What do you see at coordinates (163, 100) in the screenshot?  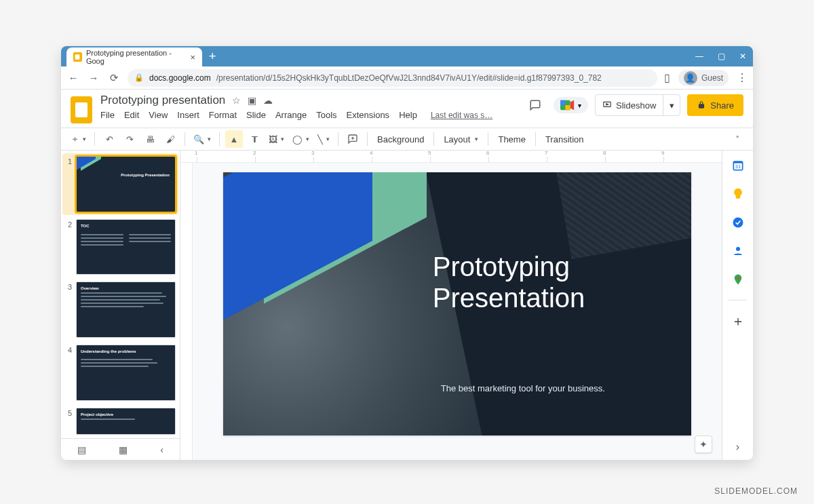 I see `doc-title: Prototyping presentation` at bounding box center [163, 100].